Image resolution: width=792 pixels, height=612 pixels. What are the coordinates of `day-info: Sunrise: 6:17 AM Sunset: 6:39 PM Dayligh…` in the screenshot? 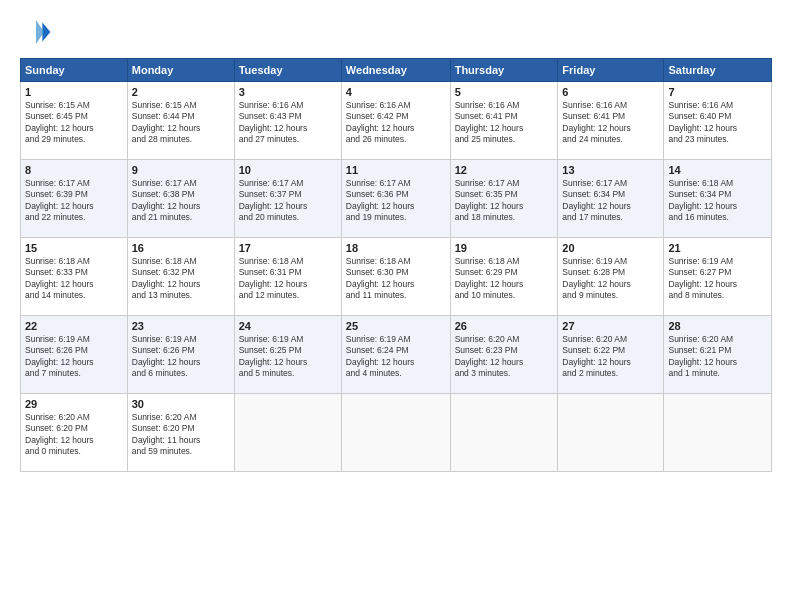 It's located at (74, 201).